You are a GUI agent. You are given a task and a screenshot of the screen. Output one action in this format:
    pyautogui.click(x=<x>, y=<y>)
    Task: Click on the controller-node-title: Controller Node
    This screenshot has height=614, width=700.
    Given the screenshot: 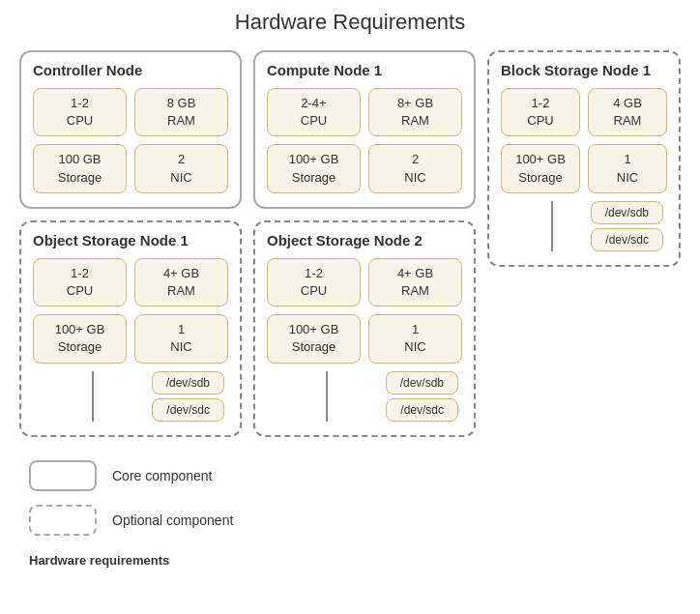 What is the action you would take?
    pyautogui.click(x=131, y=70)
    